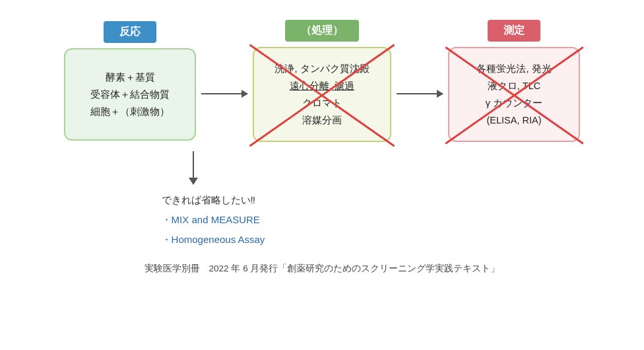  What do you see at coordinates (193, 168) in the screenshot?
I see `arrow-down-container` at bounding box center [193, 168].